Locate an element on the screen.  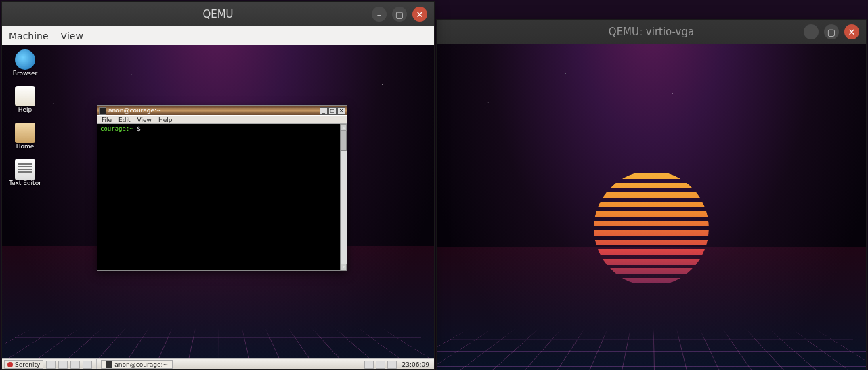
prompt-sym: $ is located at coordinates (139, 129).